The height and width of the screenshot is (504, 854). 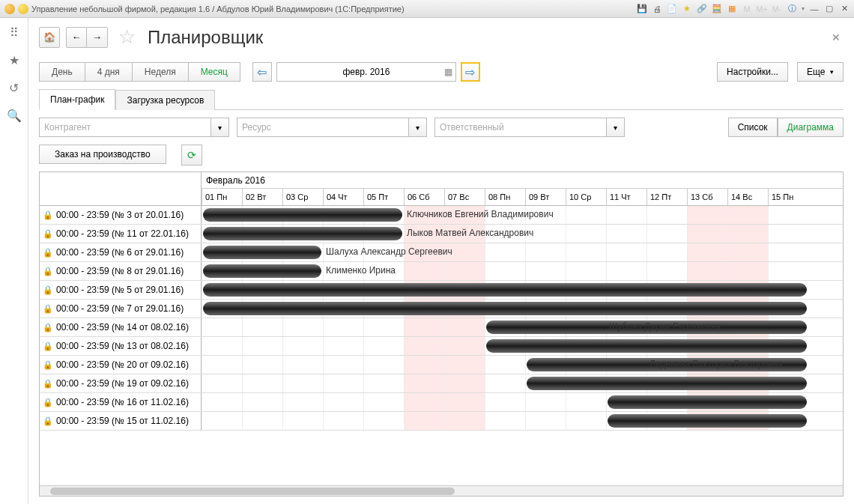 What do you see at coordinates (702, 9) in the screenshot?
I see `link-icon: 🔗` at bounding box center [702, 9].